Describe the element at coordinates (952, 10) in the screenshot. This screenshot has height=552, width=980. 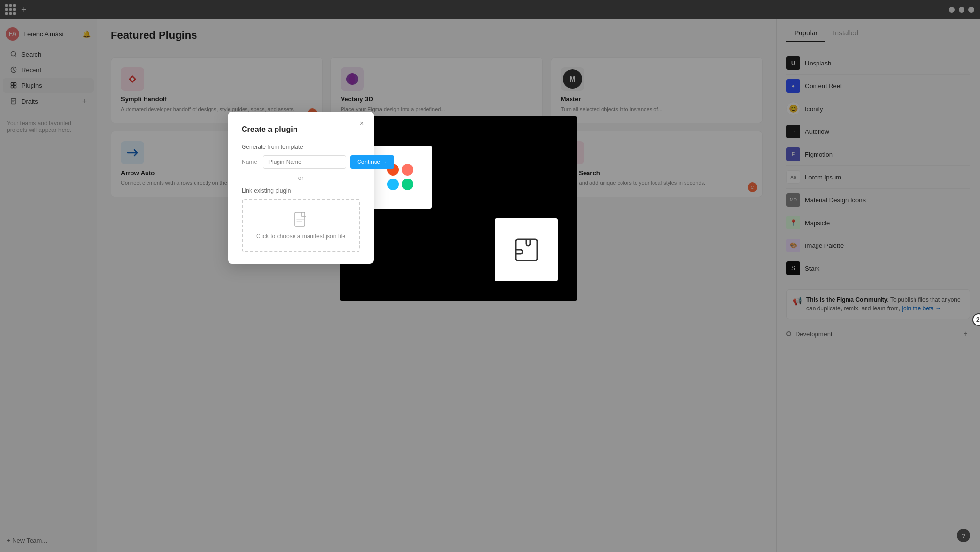
I see `minimize-button` at that location.